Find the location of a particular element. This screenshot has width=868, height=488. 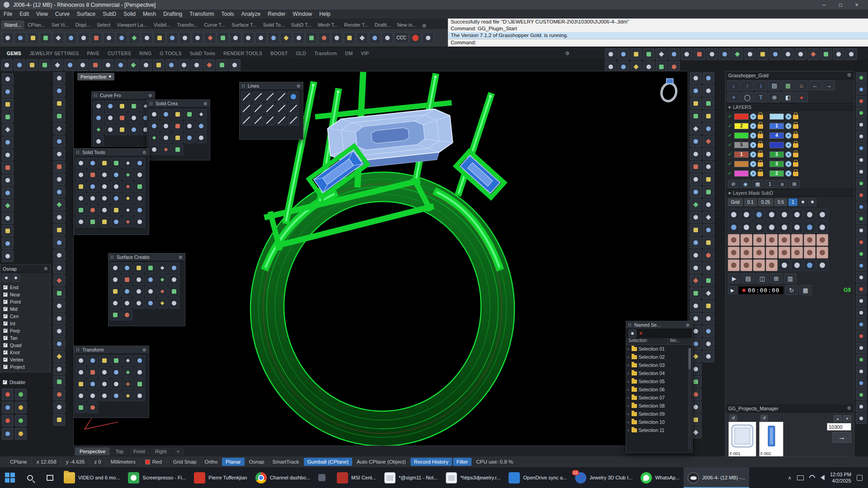

check-icon is located at coordinates (731, 136).